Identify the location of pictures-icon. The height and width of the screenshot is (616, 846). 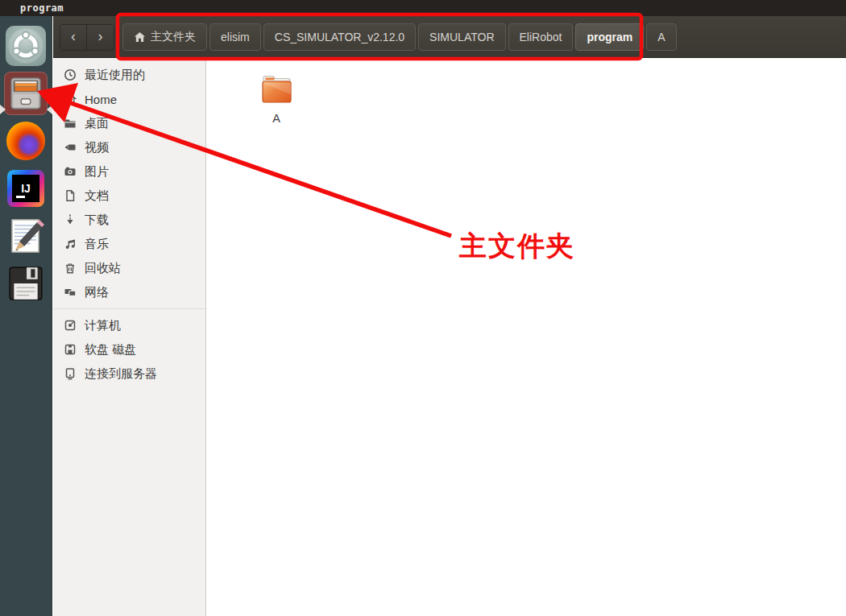
(70, 172).